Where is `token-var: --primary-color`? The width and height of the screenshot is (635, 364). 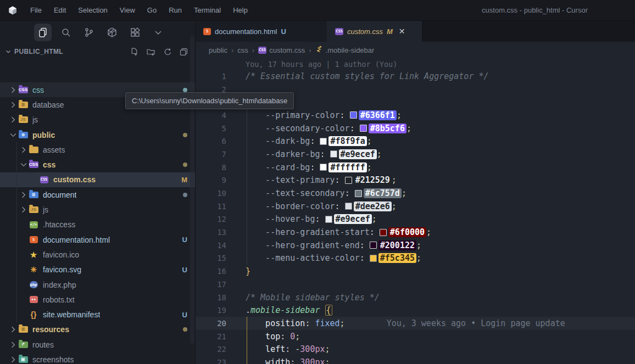
token-var: --primary-color is located at coordinates (293, 115).